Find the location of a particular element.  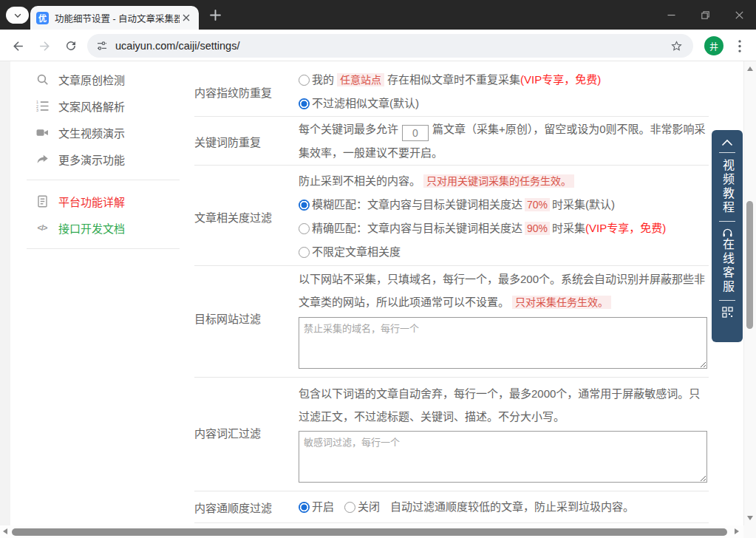

setting-row-keyword-dedup: 关键词防重复 每个关键词最多允许篇文章（采集+原创），留空或设为0则不限。非常影… is located at coordinates (452, 141).